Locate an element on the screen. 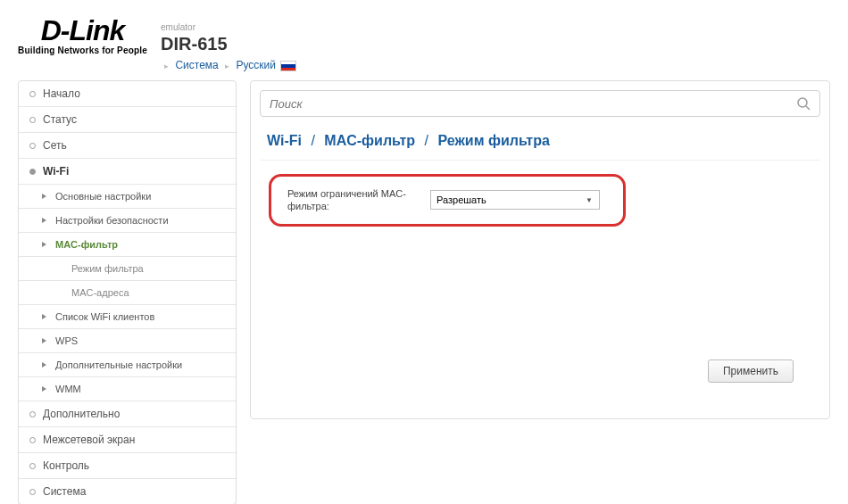 This screenshot has width=848, height=504. sidebar-item: Статус is located at coordinates (127, 120).